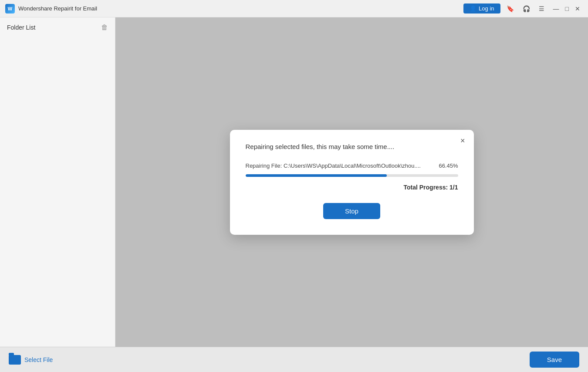  What do you see at coordinates (38, 360) in the screenshot?
I see `select-file-label: Select File` at bounding box center [38, 360].